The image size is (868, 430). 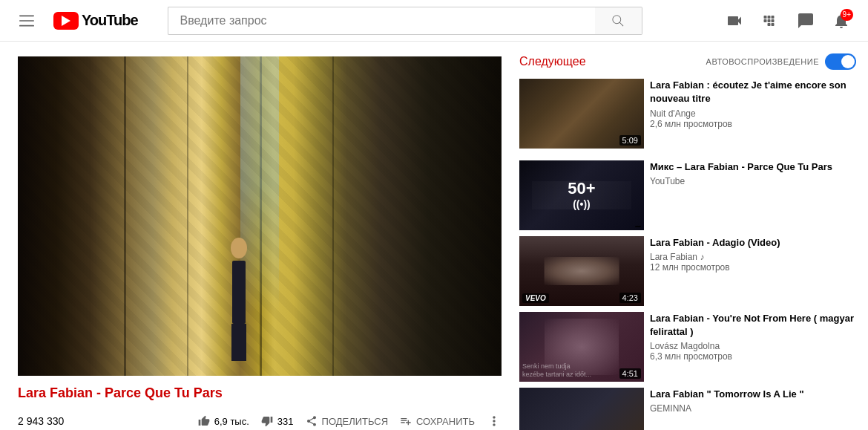 What do you see at coordinates (753, 114) in the screenshot?
I see `featured-channel: Nuit d'Ange` at bounding box center [753, 114].